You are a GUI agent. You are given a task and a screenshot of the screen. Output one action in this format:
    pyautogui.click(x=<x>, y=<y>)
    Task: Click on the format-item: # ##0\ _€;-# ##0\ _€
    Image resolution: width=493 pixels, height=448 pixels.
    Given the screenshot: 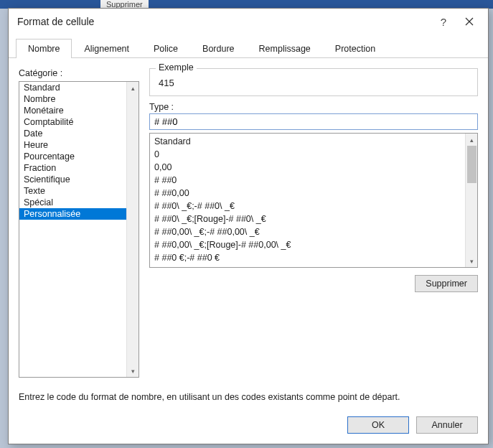 What is the action you would take?
    pyautogui.click(x=307, y=206)
    